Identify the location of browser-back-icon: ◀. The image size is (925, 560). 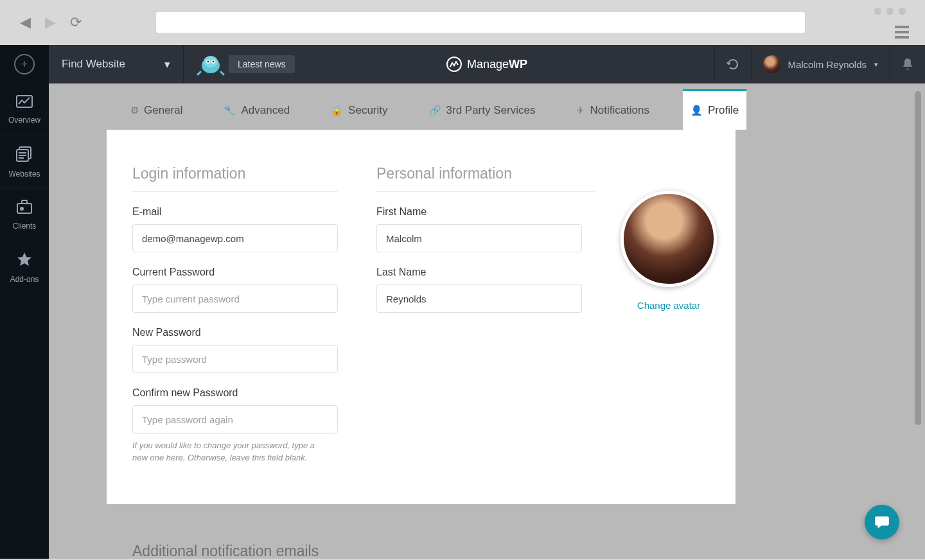
(26, 22).